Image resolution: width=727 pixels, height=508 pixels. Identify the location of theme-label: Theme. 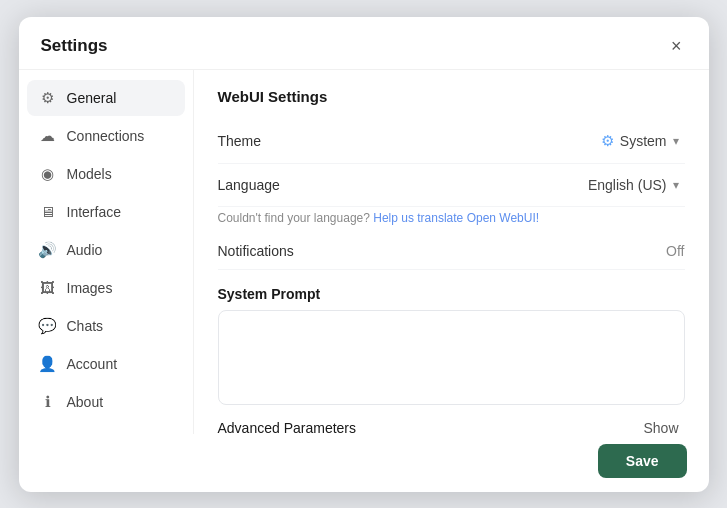
(240, 141).